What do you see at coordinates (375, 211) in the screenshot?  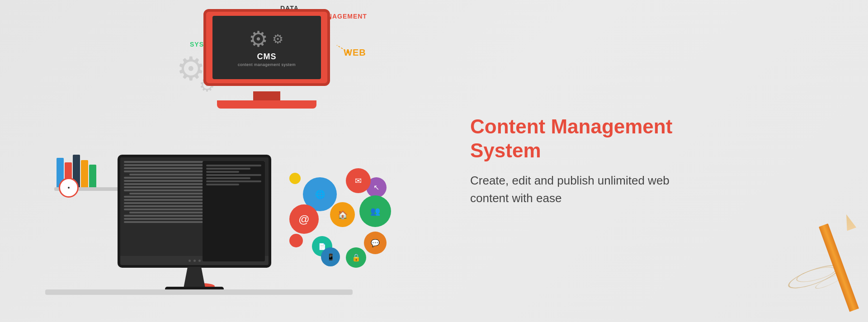 I see `bubble-people: 👥` at bounding box center [375, 211].